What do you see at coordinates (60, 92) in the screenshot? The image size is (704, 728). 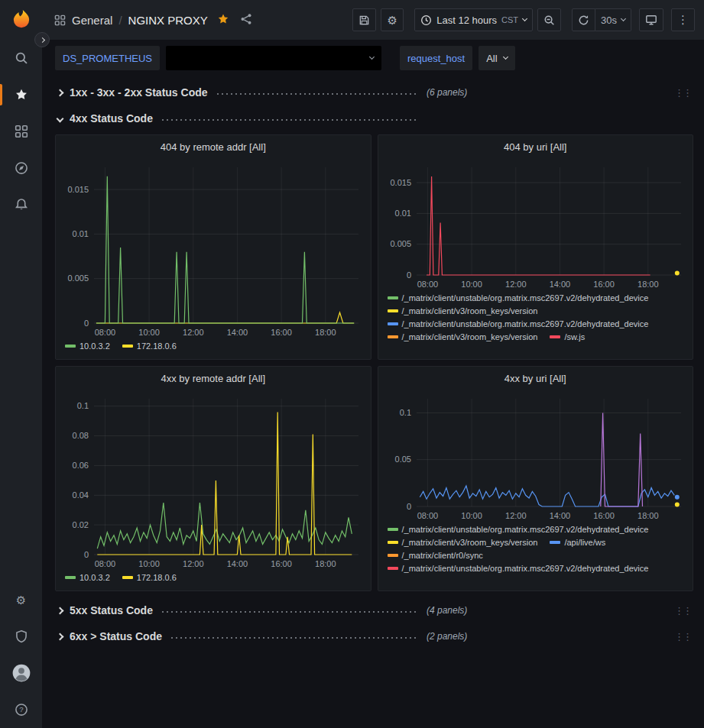 I see `chevron-right-icon` at bounding box center [60, 92].